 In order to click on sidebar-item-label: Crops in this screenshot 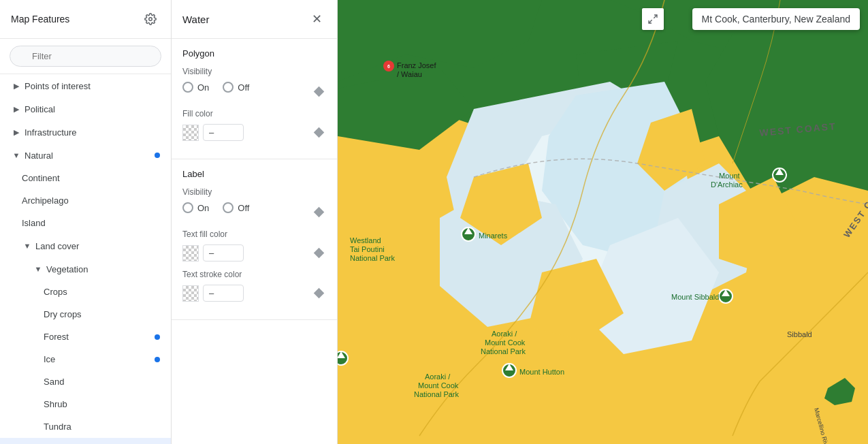, I will do `click(102, 291)`.